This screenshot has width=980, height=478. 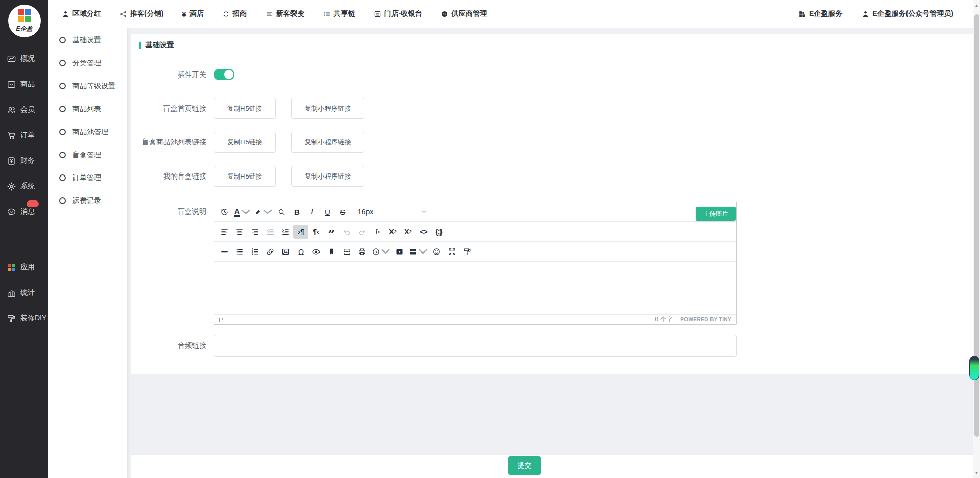 What do you see at coordinates (271, 232) in the screenshot?
I see `outdent-icon` at bounding box center [271, 232].